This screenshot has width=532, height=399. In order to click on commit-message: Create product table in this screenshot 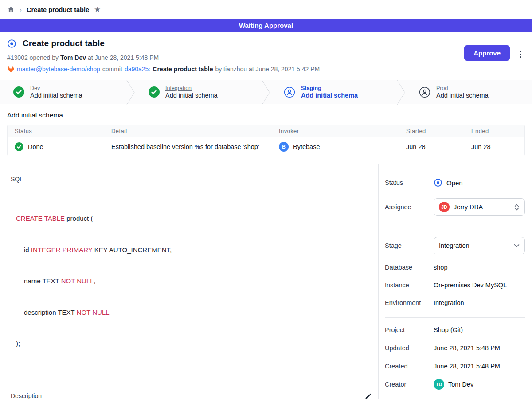, I will do `click(183, 69)`.